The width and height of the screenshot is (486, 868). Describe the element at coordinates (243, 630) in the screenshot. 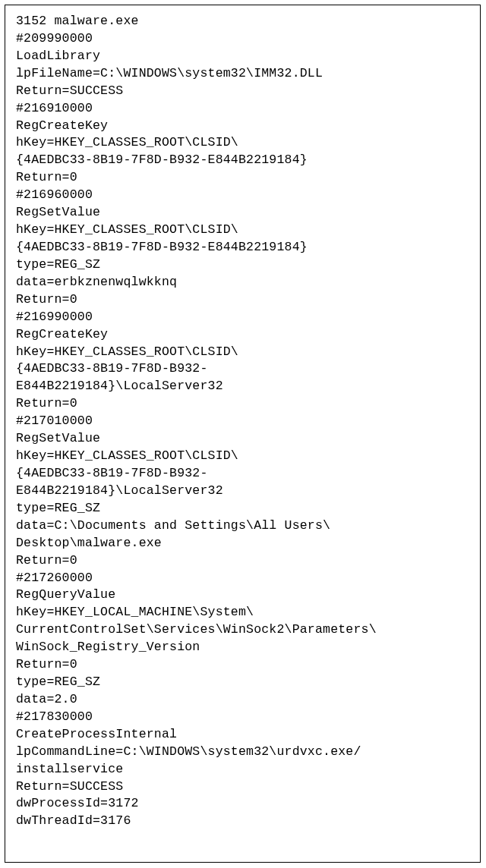

I see `log-line: CurrentControlSet\Services\WinSock2\Para…` at that location.